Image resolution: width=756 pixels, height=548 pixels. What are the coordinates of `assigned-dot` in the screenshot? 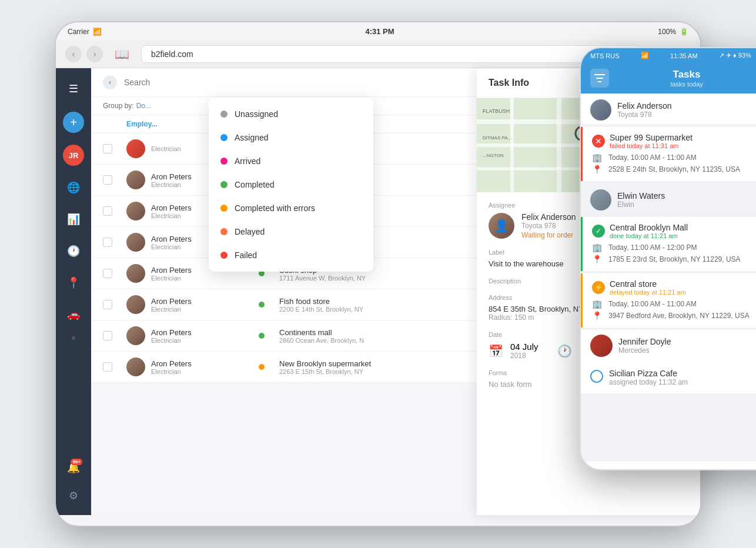 It's located at (224, 138).